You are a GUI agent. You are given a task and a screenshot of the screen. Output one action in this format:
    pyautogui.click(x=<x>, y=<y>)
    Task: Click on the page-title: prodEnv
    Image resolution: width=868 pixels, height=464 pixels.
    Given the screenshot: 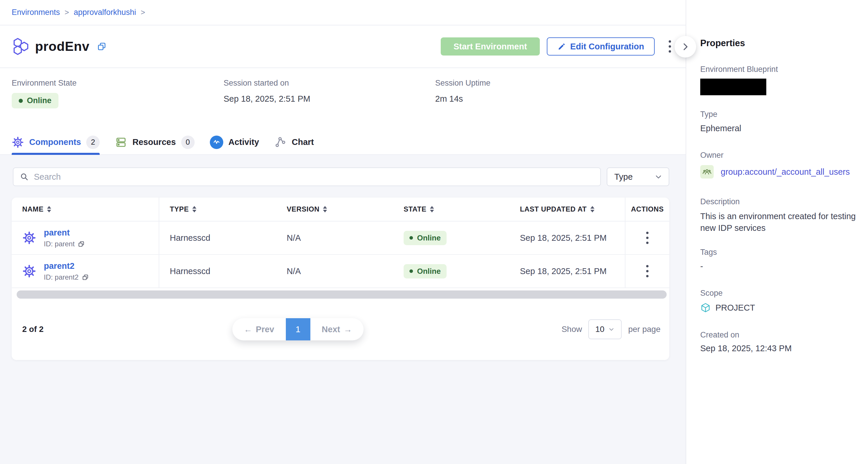 What is the action you would take?
    pyautogui.click(x=62, y=47)
    